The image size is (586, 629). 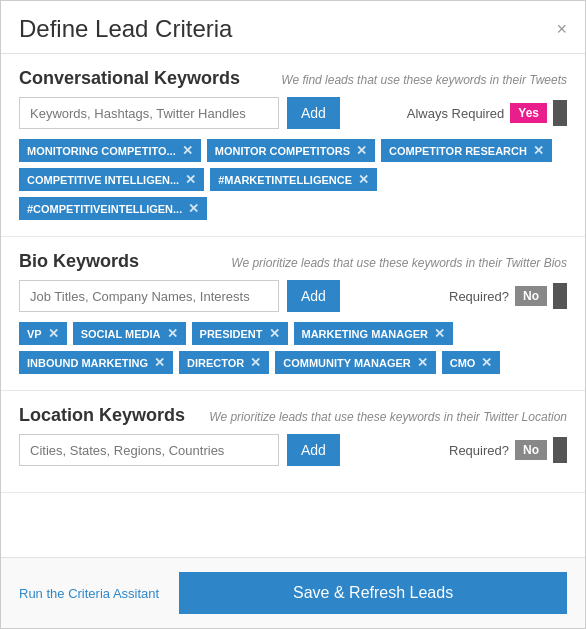 I want to click on conversational-keywords-tags: MONITORING COMPETITO... ✕ MONITOR COMPET…, so click(x=293, y=180).